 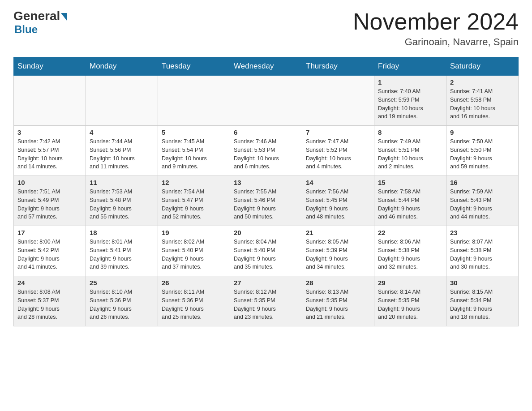 What do you see at coordinates (266, 183) in the screenshot?
I see `day-number: 13` at bounding box center [266, 183].